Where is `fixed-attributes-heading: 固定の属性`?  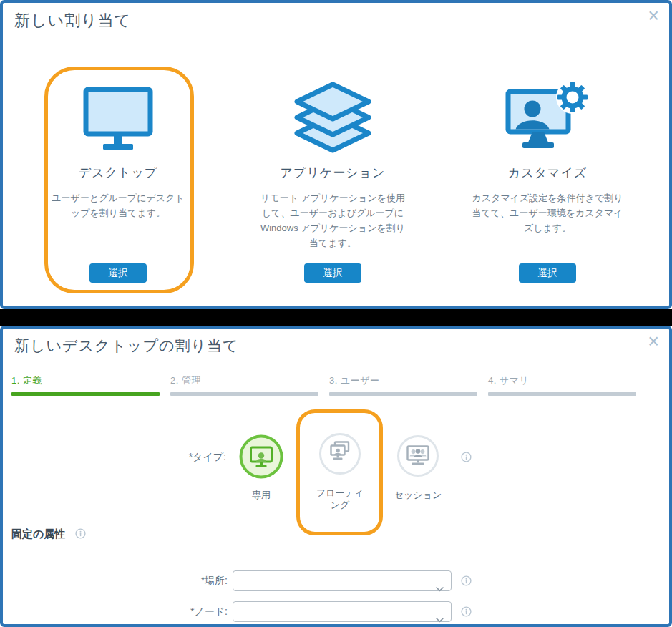
fixed-attributes-heading: 固定の属性 is located at coordinates (49, 534).